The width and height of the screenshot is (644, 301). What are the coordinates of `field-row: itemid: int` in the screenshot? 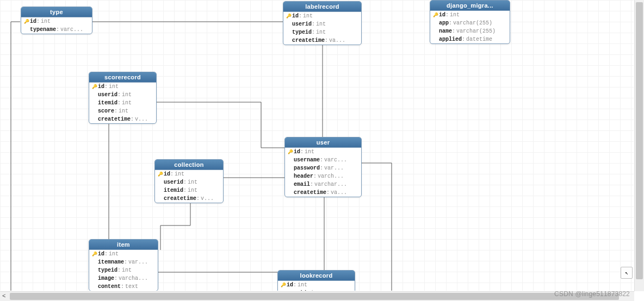 It's located at (123, 103).